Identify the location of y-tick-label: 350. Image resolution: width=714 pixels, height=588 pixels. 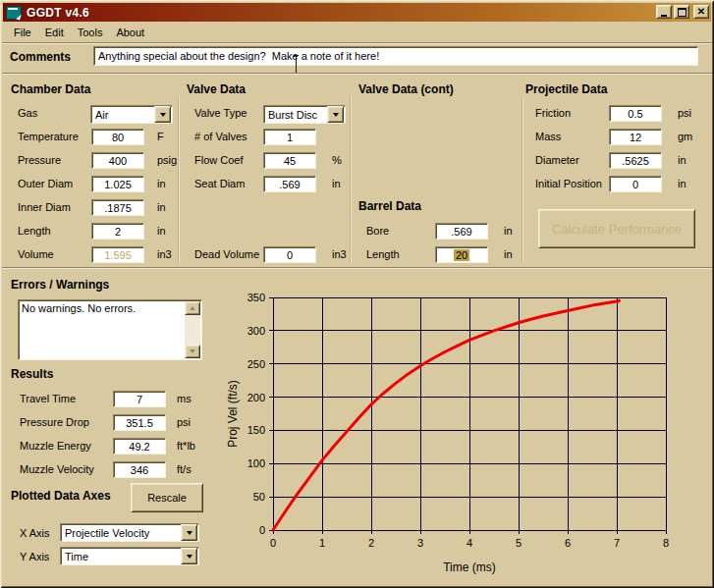
(256, 297).